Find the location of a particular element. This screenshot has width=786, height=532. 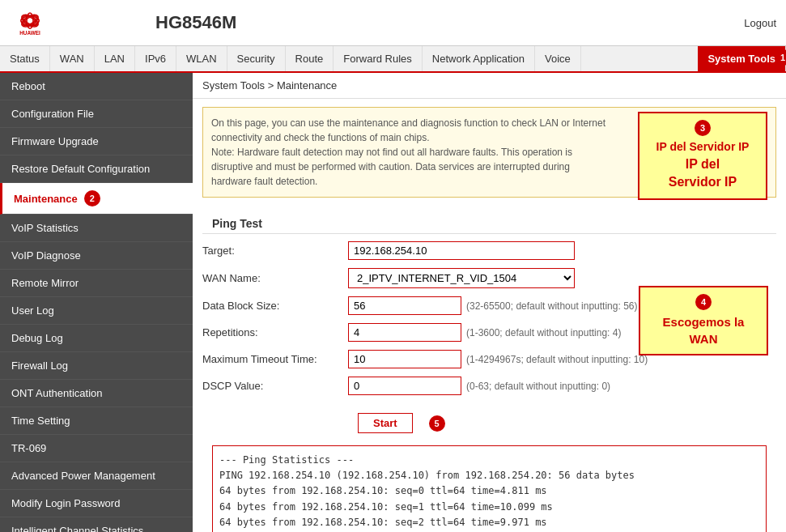

sidebar-channel-stats: Intelligent Channel Statistics is located at coordinates (96, 525).